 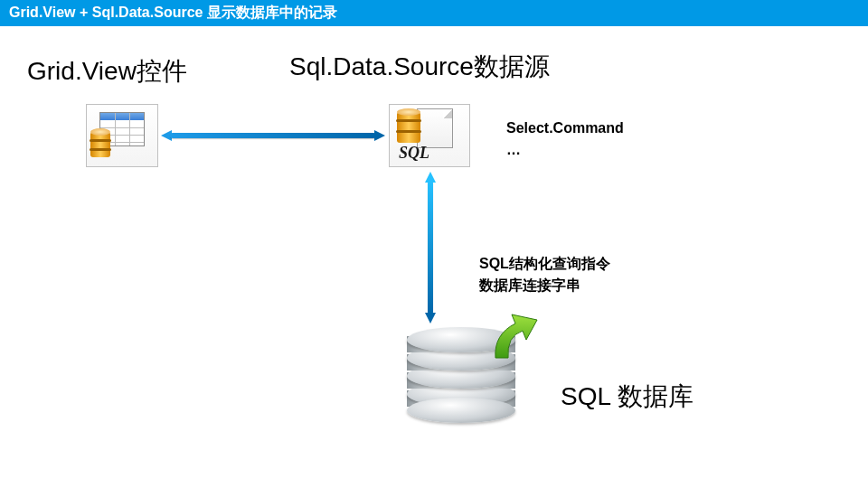 I want to click on arrow-sqlsource-to-db, so click(x=430, y=248).